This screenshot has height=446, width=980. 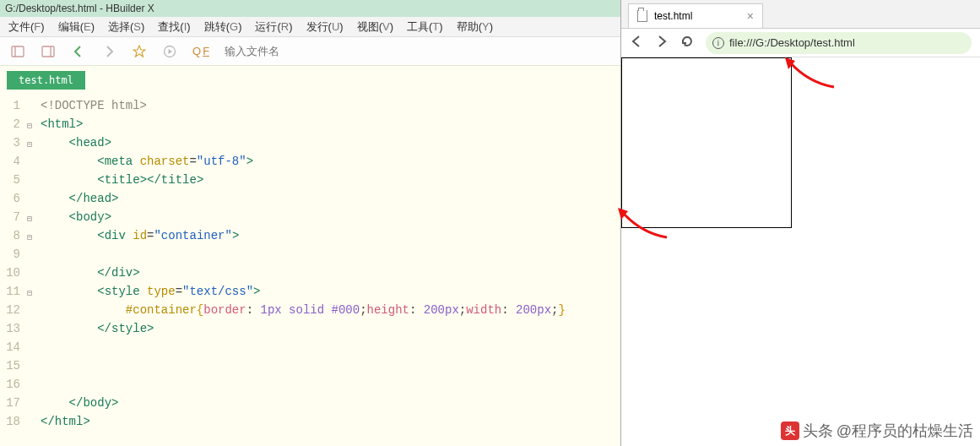 I want to click on menu-s: 选择(S), so click(x=127, y=27).